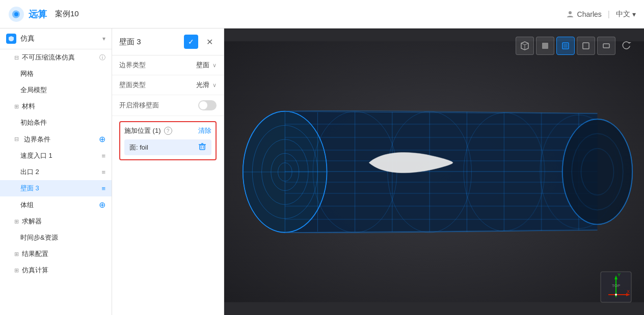 The image size is (644, 315). What do you see at coordinates (28, 14) in the screenshot?
I see `logo: 远算` at bounding box center [28, 14].